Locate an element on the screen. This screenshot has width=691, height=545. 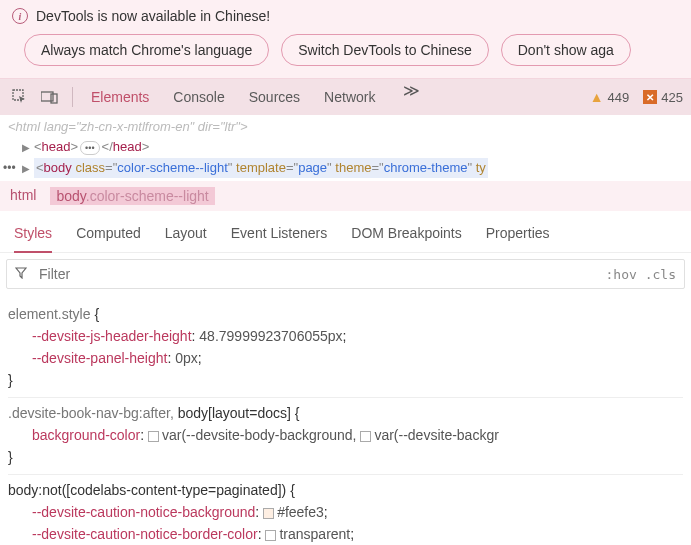
subtab-properties: Properties is located at coordinates (518, 236).